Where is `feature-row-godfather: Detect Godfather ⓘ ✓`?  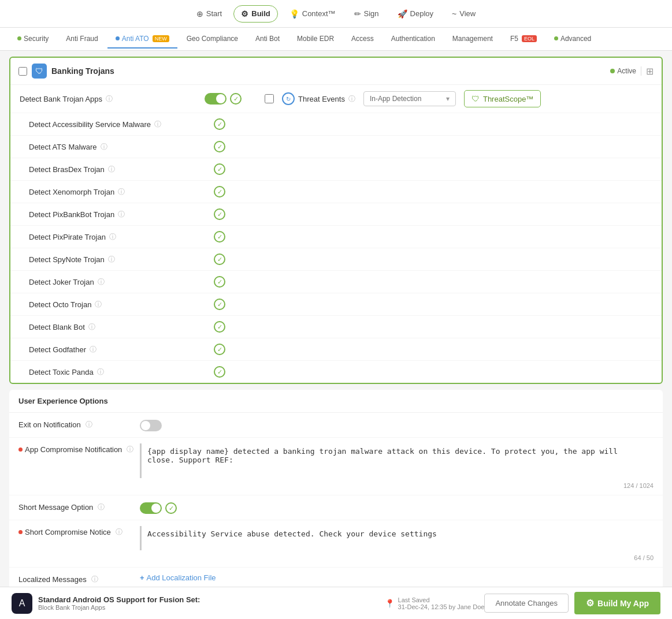 feature-row-godfather: Detect Godfather ⓘ ✓ is located at coordinates (336, 350).